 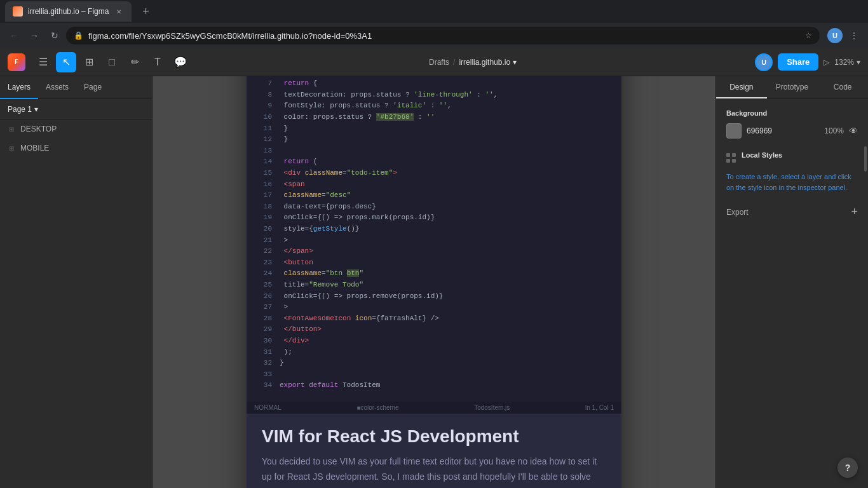 I want to click on figma-toolbar: F ☰ ↖ ⊞ □ ✏ T 💬 Drafts / irrellia.github…, so click(x=434, y=62).